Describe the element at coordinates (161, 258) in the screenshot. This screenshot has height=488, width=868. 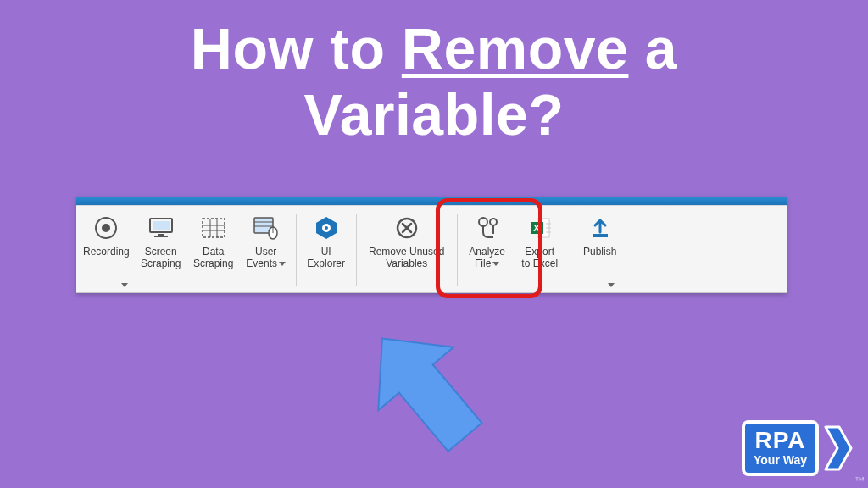
I see `screen-scraping-label: Screen Scraping` at that location.